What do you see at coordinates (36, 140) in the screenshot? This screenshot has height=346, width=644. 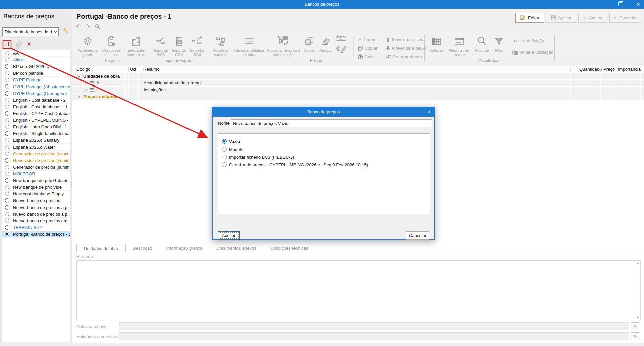 I see `list-item: España 2025.c Sanitary` at bounding box center [36, 140].